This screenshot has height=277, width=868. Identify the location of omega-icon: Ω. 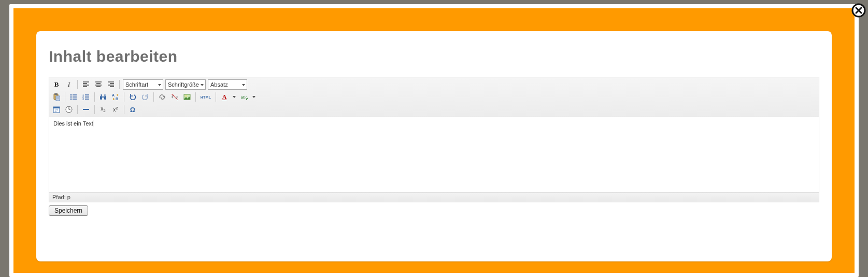
(133, 110).